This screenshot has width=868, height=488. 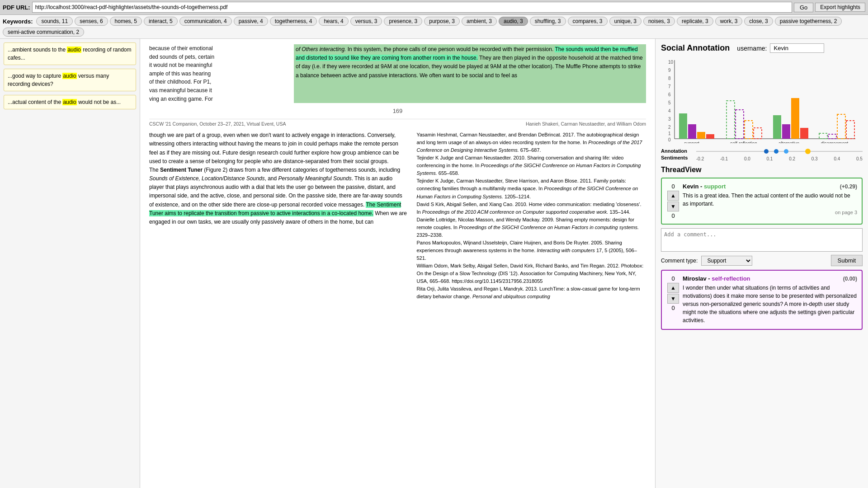 I want to click on keyword-chip: compares, 3, so click(x=588, y=21).